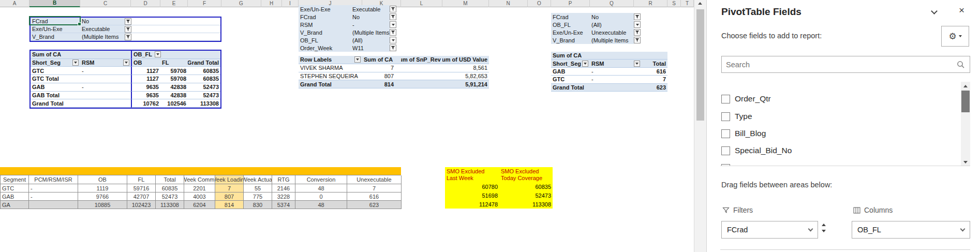 The width and height of the screenshot is (980, 252). I want to click on pivot-row-label-cell: STEPHEN SEQUEIRA, so click(330, 77).